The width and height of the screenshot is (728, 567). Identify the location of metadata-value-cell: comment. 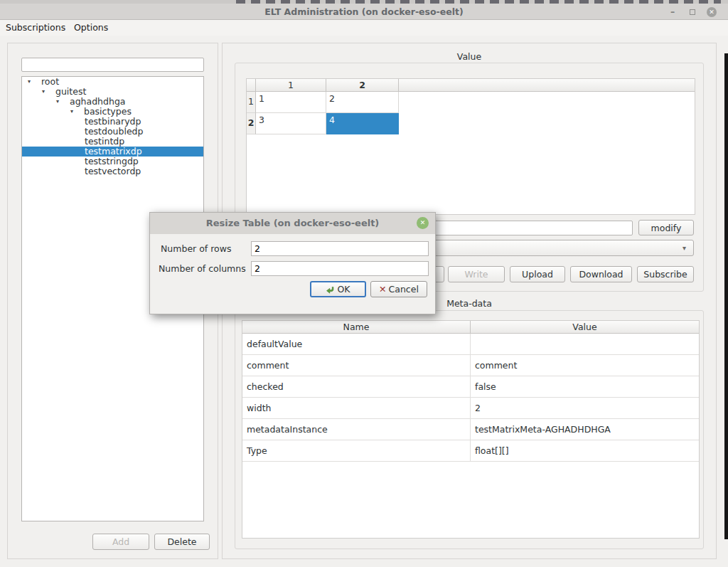
(584, 366).